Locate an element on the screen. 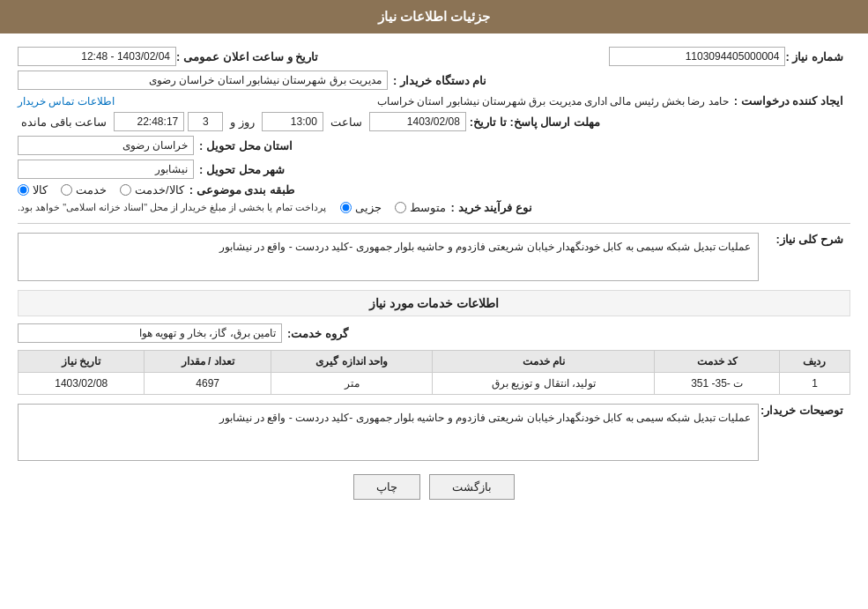 The width and height of the screenshot is (868, 609). service-group-row: گروه خدمت: تامین برق، گاز، بخار و تهویه … is located at coordinates (434, 333).